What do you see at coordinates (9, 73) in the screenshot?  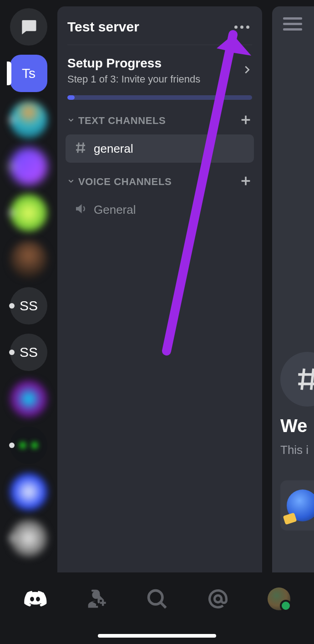 I see `selected-indicator` at bounding box center [9, 73].